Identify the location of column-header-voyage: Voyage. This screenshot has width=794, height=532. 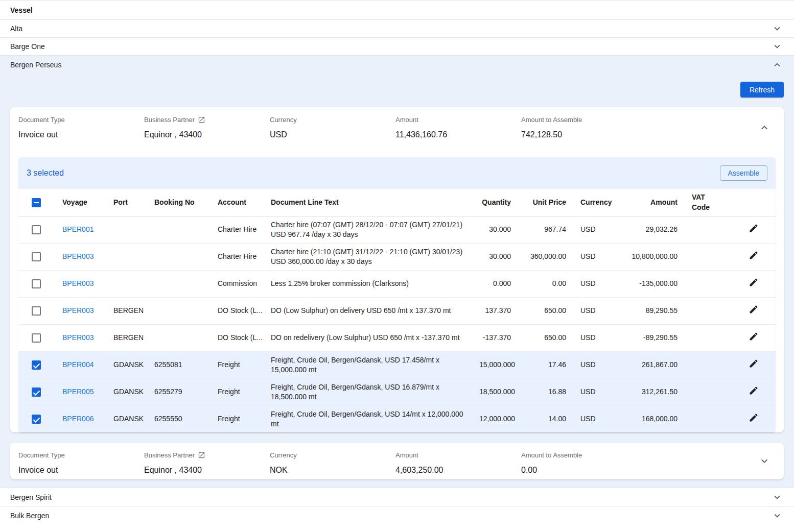
(81, 202).